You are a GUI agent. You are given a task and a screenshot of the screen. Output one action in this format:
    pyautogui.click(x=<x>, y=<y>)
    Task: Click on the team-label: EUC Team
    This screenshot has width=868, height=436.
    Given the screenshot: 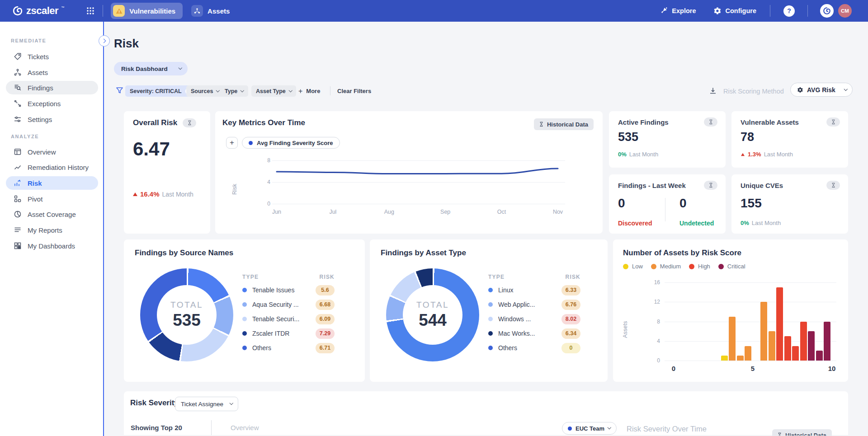 What is the action you would take?
    pyautogui.click(x=590, y=428)
    